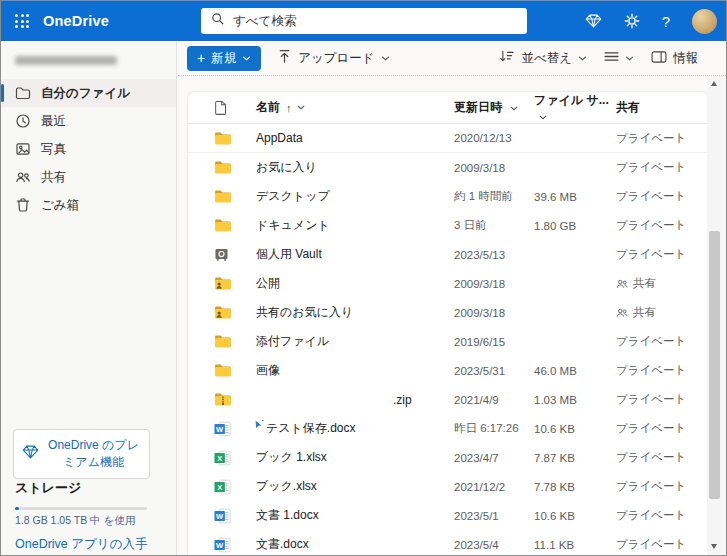  I want to click on scroll-up-arrow, so click(714, 84).